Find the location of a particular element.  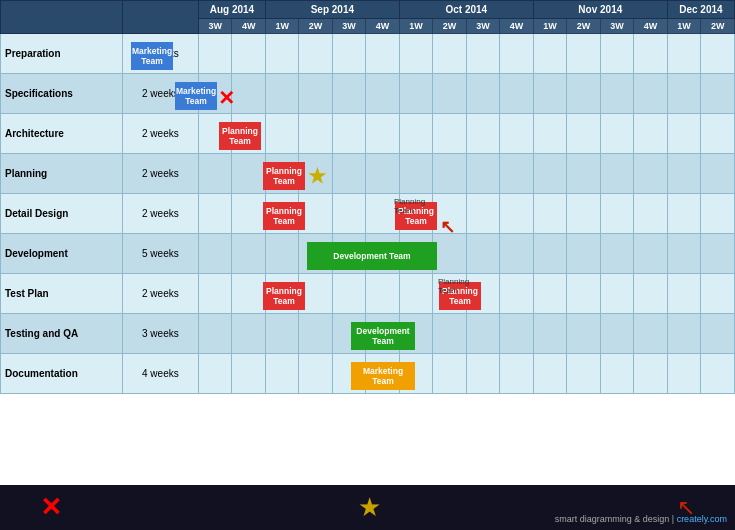

week-cell-r3-c2 is located at coordinates (282, 174).